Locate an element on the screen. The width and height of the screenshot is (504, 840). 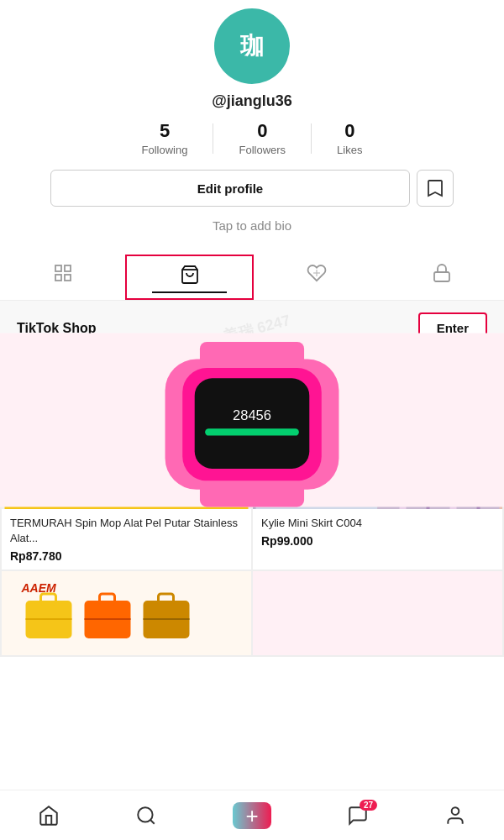
svg-text: 28456 is located at coordinates (252, 415).